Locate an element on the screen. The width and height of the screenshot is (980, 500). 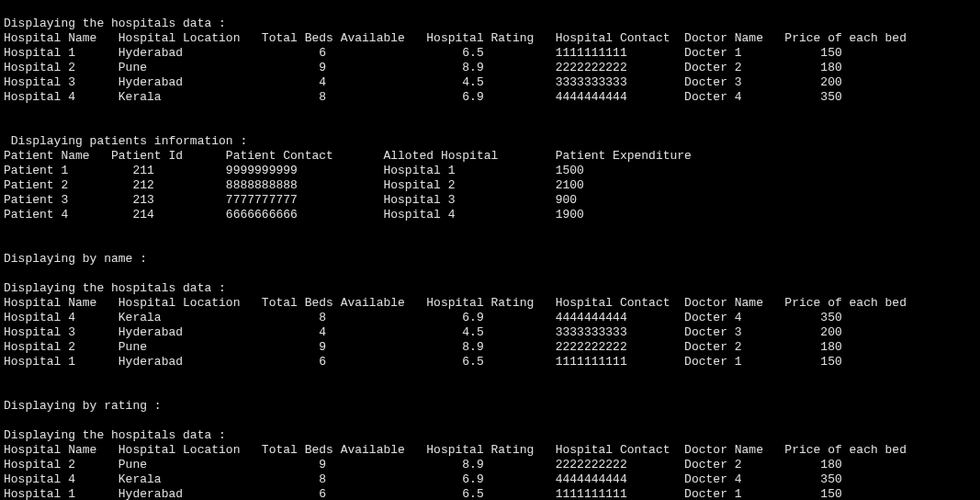
patients-header: Displaying patients information : is located at coordinates (125, 142).